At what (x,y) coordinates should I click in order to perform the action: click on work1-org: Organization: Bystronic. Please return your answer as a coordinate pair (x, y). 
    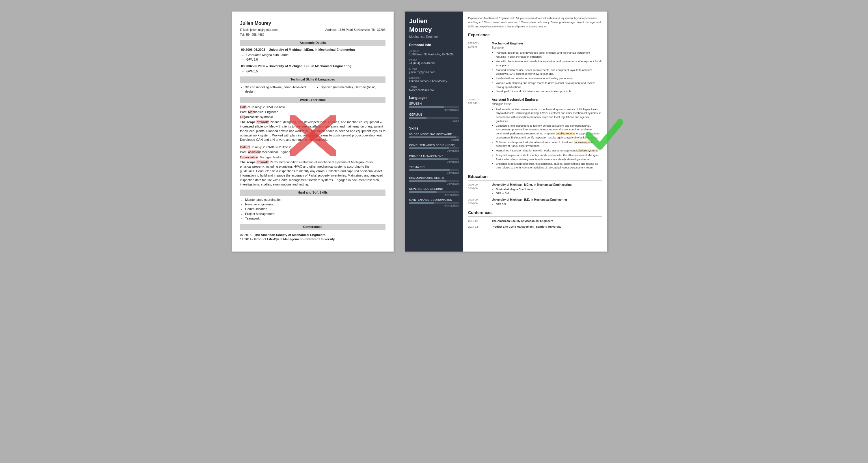
    Looking at the image, I should click on (313, 117).